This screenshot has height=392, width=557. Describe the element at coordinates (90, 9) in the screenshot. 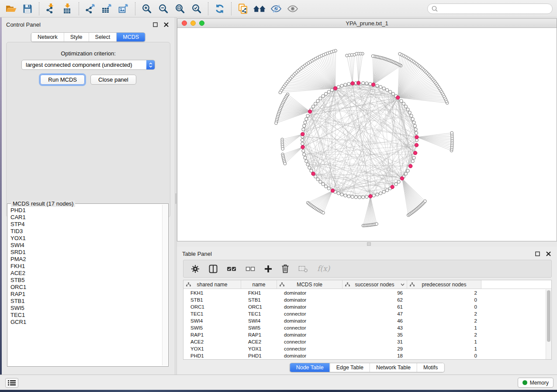

I see `export-network-button` at that location.